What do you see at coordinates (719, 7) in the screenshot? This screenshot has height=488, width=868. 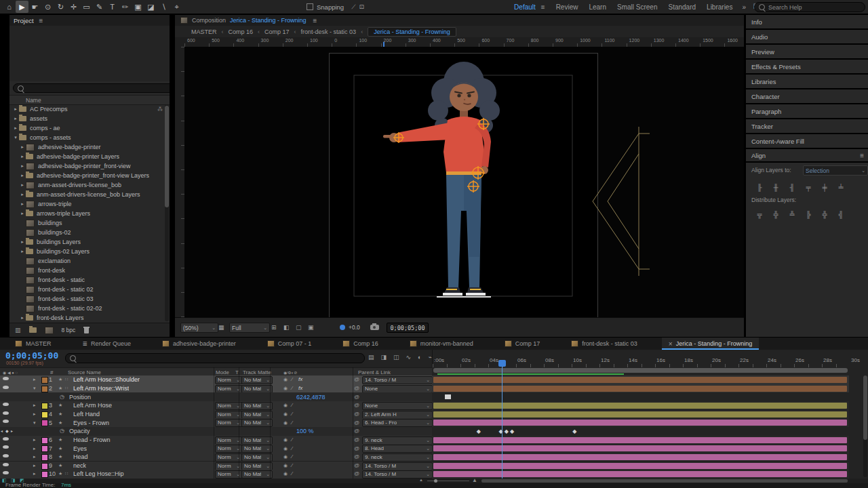 I see `workspace-libraries: Libraries` at bounding box center [719, 7].